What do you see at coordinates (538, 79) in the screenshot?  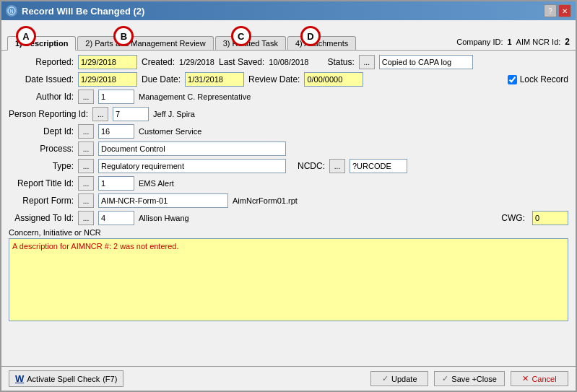 I see `lock-record-row: Lock Record` at bounding box center [538, 79].